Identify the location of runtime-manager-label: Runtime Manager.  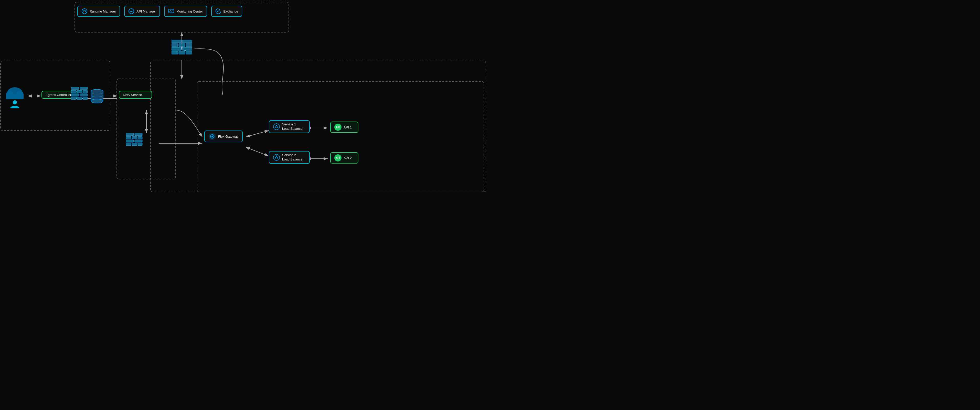
(103, 11).